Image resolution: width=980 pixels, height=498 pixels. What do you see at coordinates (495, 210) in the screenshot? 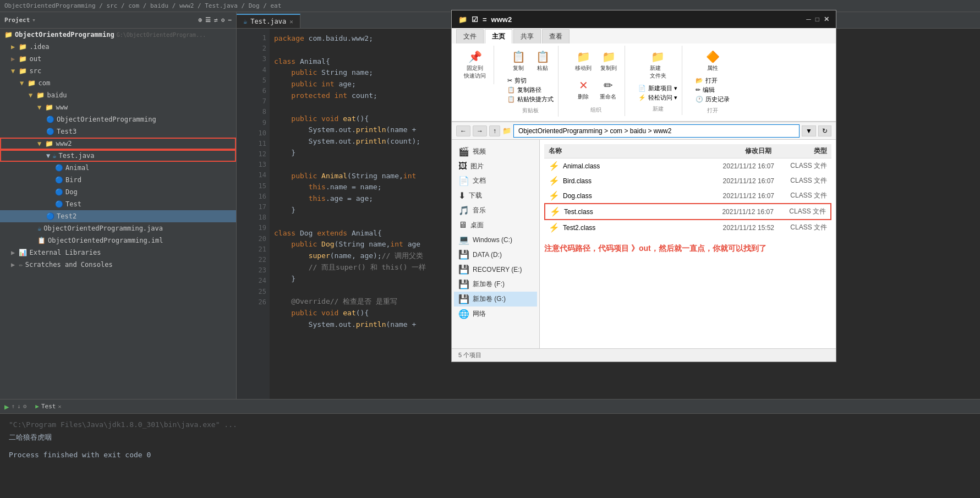
I see `fe-nav-music: 🎵 音乐` at bounding box center [495, 210].